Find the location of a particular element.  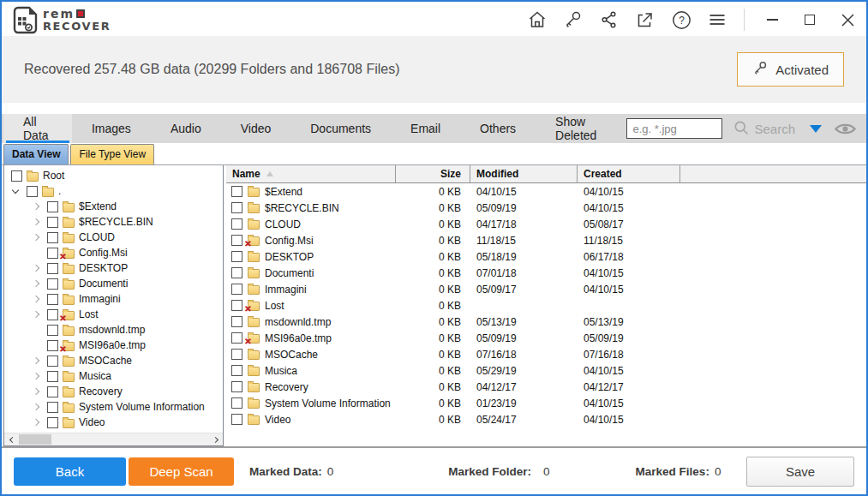

home-icon is located at coordinates (537, 20).